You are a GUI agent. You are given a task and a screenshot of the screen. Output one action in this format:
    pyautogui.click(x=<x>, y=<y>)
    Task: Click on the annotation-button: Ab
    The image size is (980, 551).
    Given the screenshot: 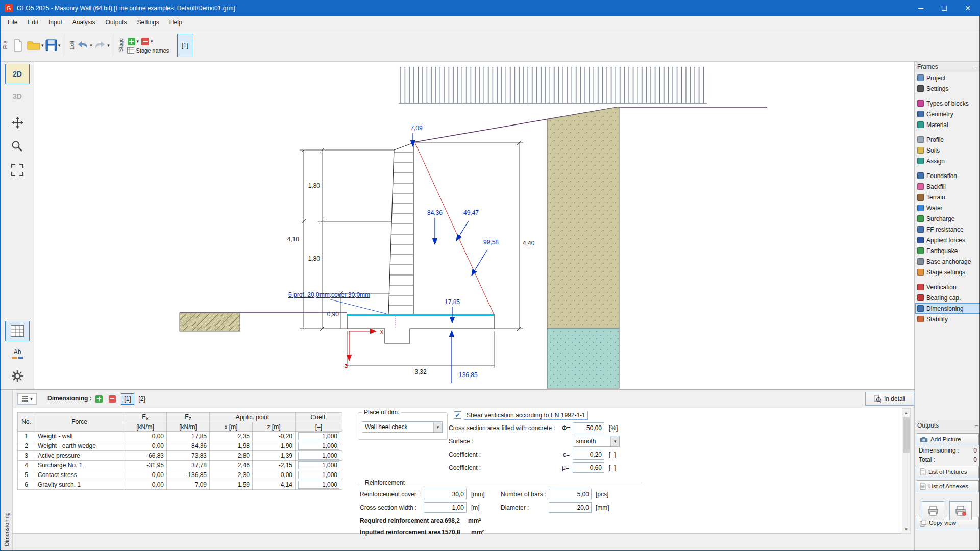 What is the action you would take?
    pyautogui.click(x=17, y=354)
    